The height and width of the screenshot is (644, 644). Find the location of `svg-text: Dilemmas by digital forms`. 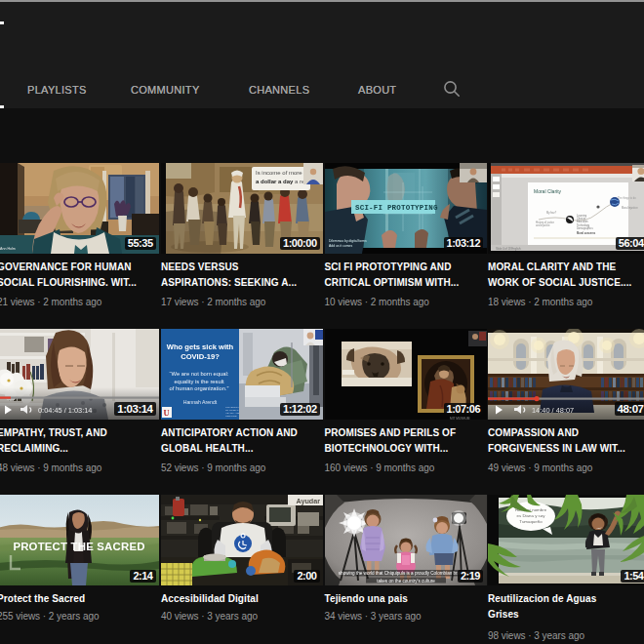

svg-text: Dilemmas by digital forms is located at coordinates (347, 241).